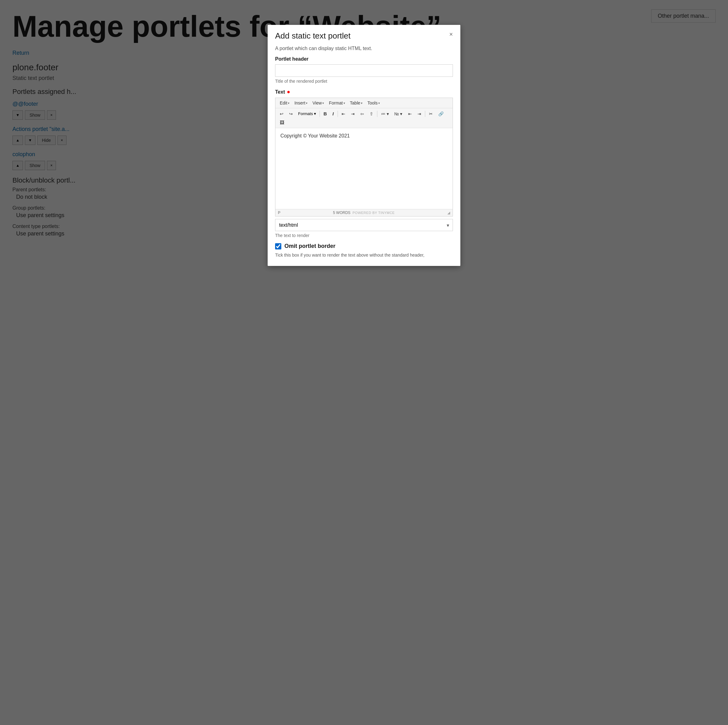 Image resolution: width=728 pixels, height=725 pixels. Describe the element at coordinates (364, 92) in the screenshot. I see `text-label-row: Text ●` at that location.